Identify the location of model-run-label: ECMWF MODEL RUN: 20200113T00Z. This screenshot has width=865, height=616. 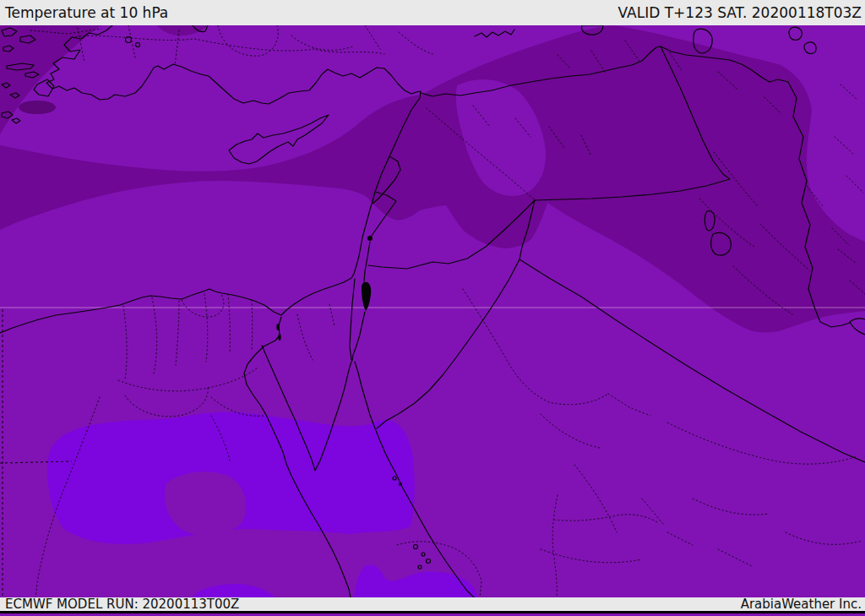
(122, 604).